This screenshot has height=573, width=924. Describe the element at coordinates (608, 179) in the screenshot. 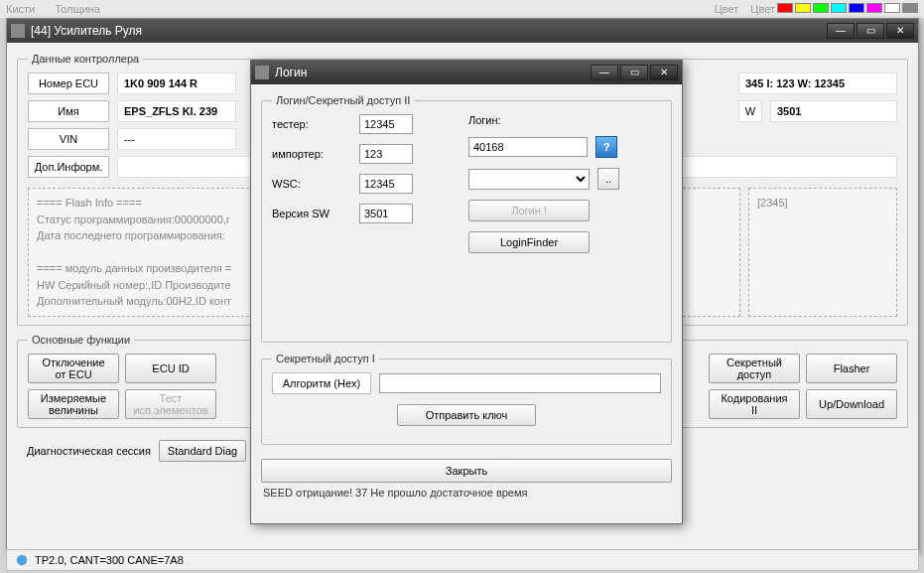

I see `ellipsis-button: ..` at that location.